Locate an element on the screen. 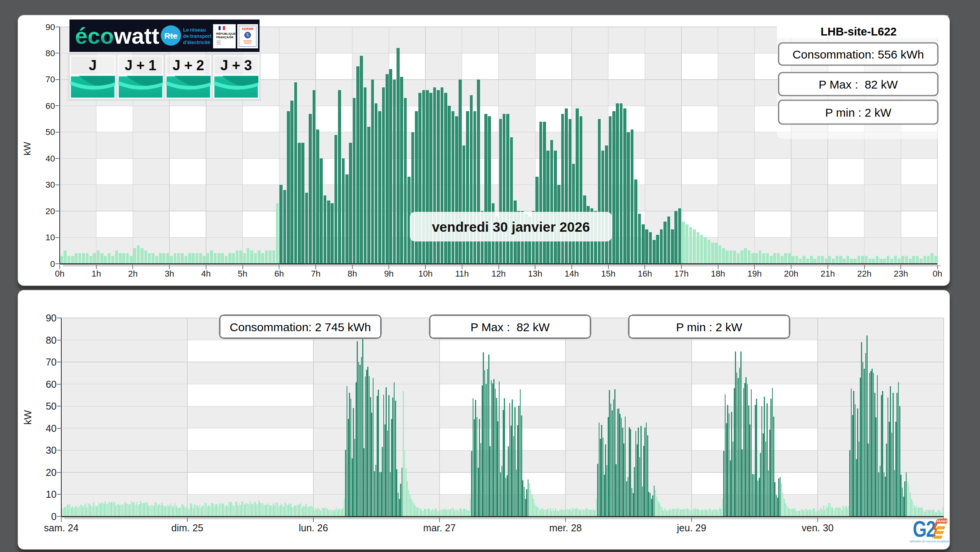  svg-text: Consommation: 2 745 kWh is located at coordinates (301, 327).